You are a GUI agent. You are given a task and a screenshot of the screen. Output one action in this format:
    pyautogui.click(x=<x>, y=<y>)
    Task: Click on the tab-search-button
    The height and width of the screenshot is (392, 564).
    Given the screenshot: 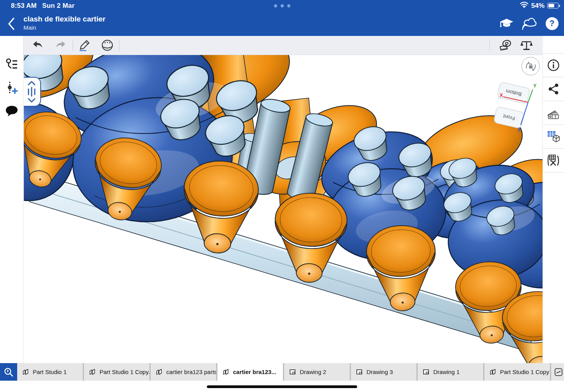 What is the action you would take?
    pyautogui.click(x=9, y=372)
    